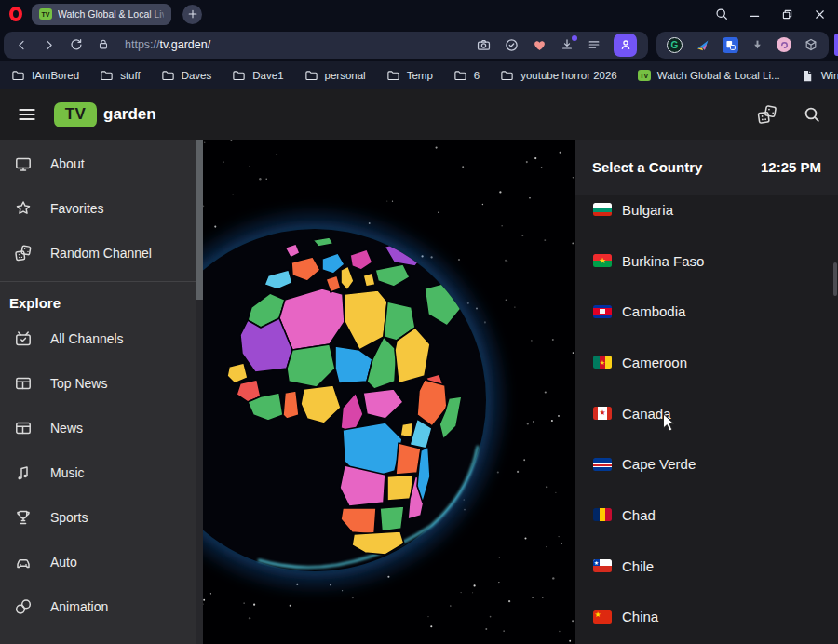  What do you see at coordinates (707, 566) in the screenshot?
I see `country-row-chile: ★Chile` at bounding box center [707, 566].